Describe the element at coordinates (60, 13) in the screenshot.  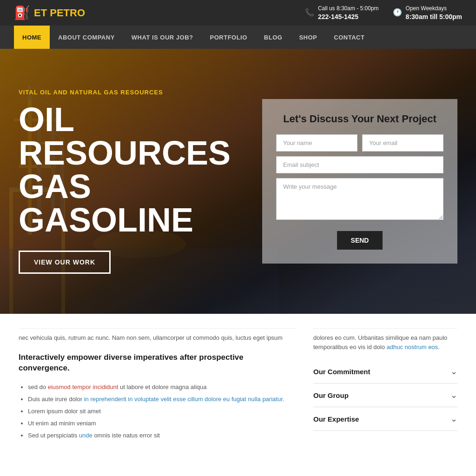
I see `logo-text: ET PETRO` at that location.